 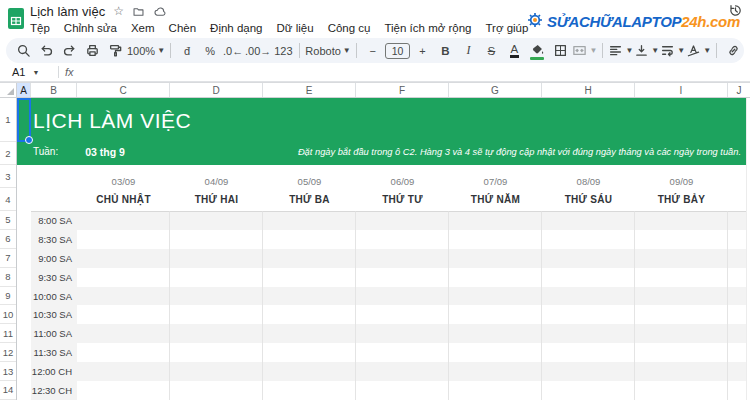 I want to click on print-button, so click(x=92, y=50).